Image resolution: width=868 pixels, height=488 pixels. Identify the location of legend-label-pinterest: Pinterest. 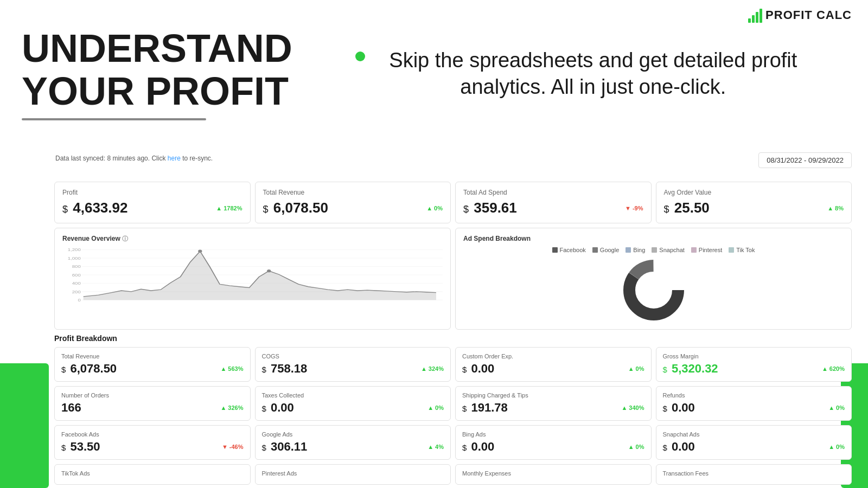
(711, 250).